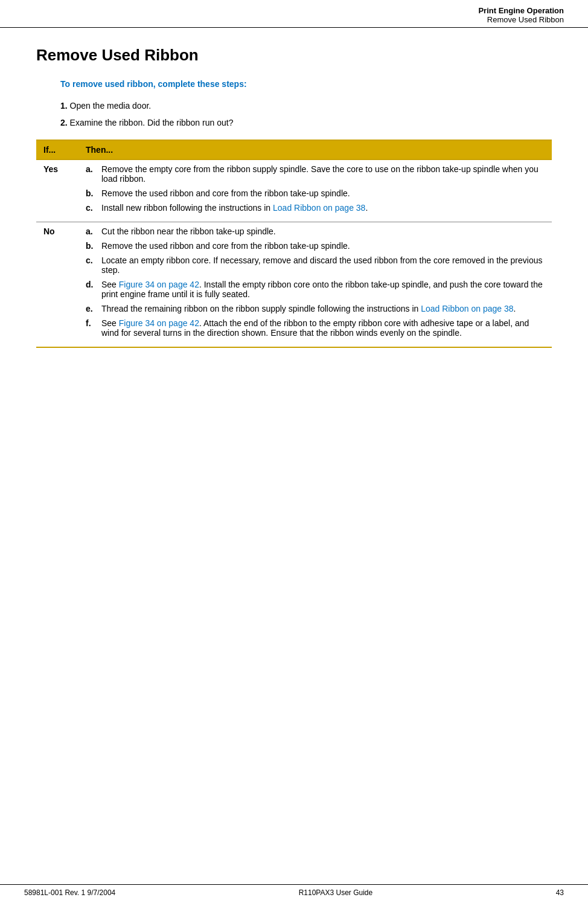 This screenshot has height=909, width=588. What do you see at coordinates (467, 309) in the screenshot?
I see `load-ribbon-link-no: Load Ribbon on page 38` at bounding box center [467, 309].